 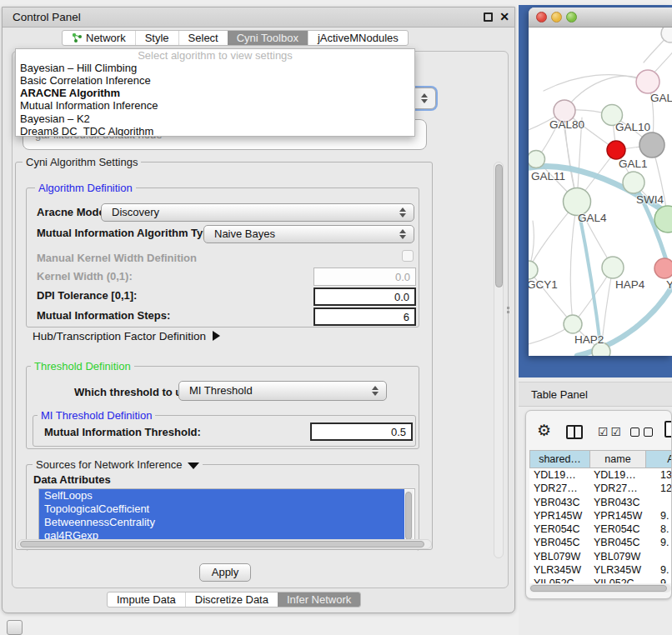 What do you see at coordinates (659, 557) in the screenshot?
I see `cell` at bounding box center [659, 557].